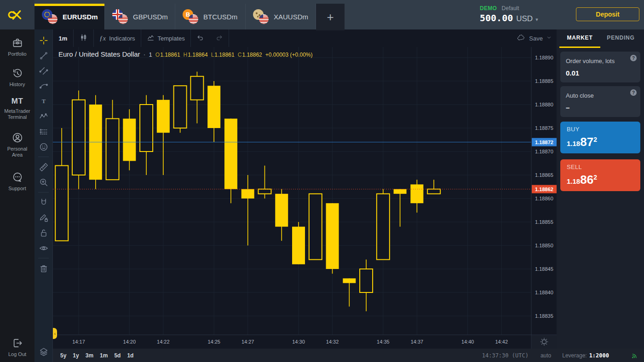 Image resolution: width=644 pixels, height=362 pixels. I want to click on undo-button, so click(201, 38).